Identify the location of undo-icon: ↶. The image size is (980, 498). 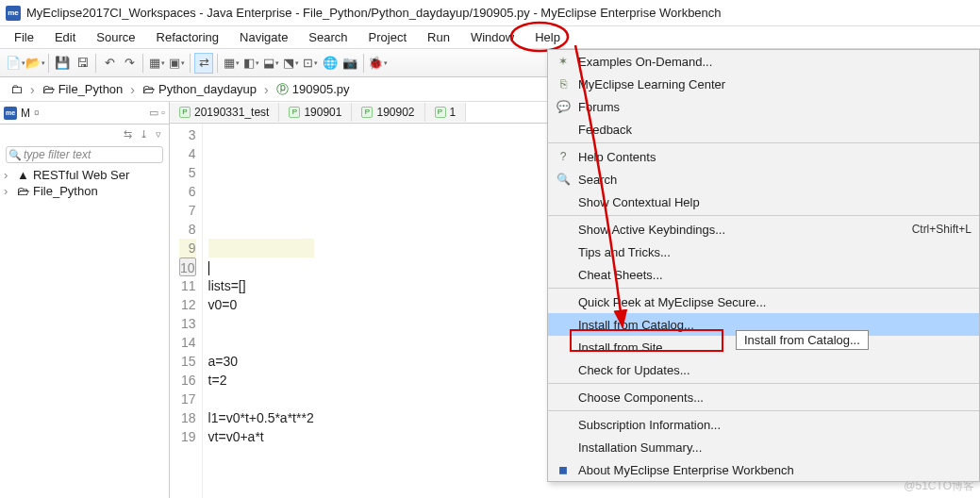
(109, 63).